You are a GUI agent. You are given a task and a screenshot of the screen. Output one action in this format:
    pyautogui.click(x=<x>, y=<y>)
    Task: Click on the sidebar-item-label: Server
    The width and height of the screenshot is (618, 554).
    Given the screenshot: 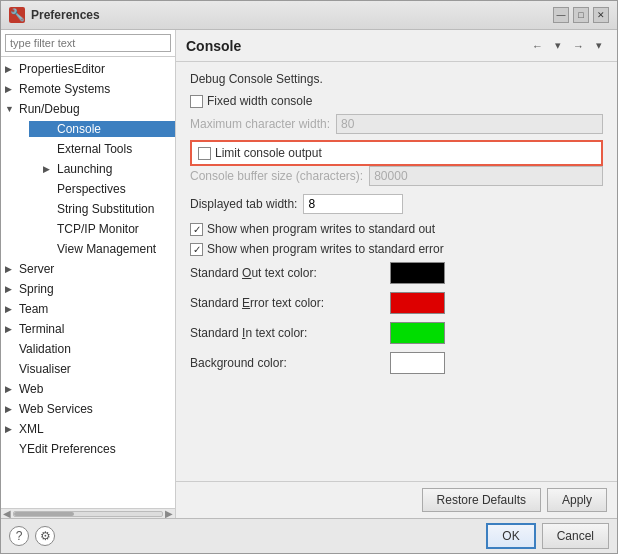 What is the action you would take?
    pyautogui.click(x=36, y=269)
    